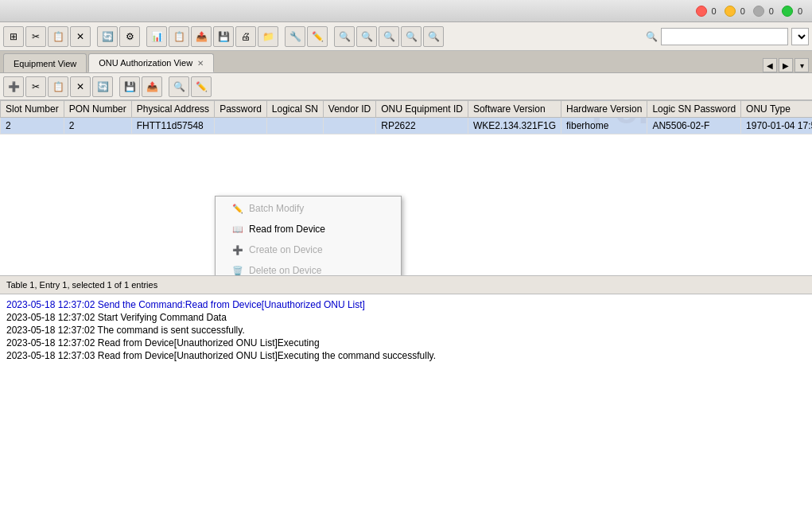 The height and width of the screenshot is (510, 812). Describe the element at coordinates (80, 37) in the screenshot. I see `delete-btn: ✕` at that location.